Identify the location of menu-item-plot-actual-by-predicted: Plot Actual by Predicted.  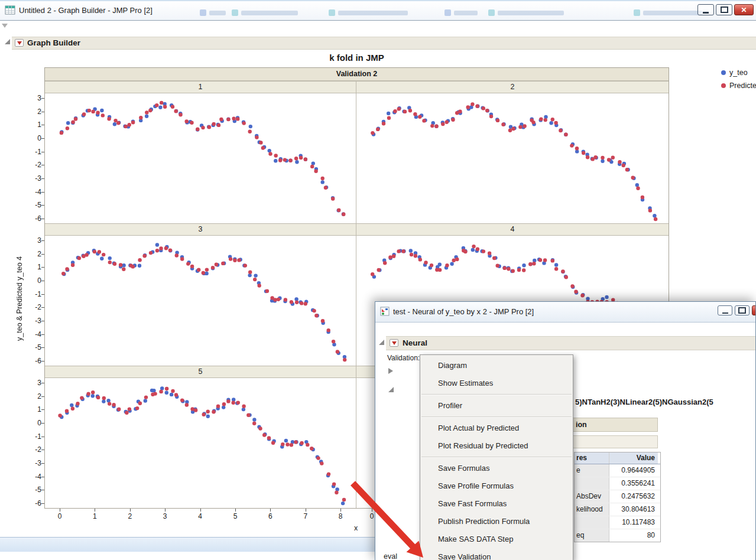
(497, 428).